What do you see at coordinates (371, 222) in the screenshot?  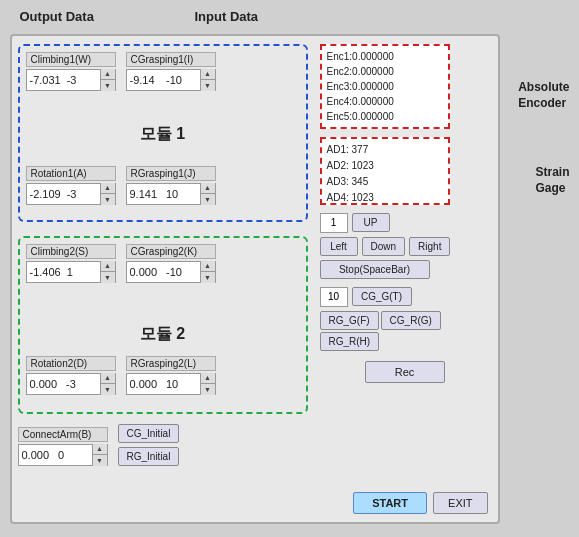 I see `up-button: UP` at bounding box center [371, 222].